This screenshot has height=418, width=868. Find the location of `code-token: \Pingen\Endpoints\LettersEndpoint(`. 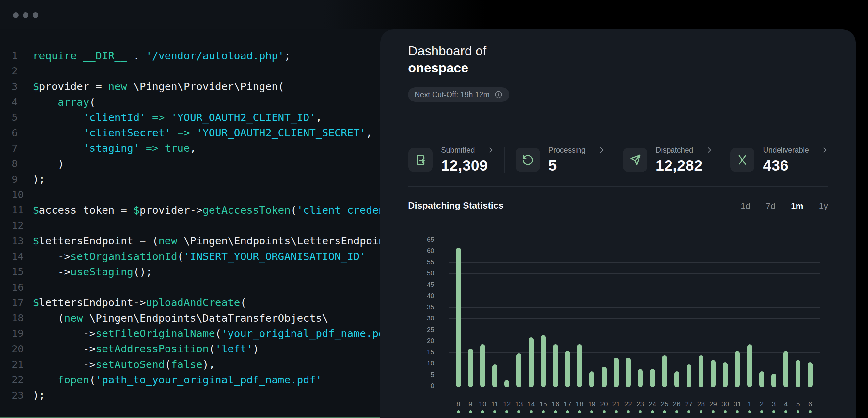

code-token: \Pingen\Endpoints\LettersEndpoint( is located at coordinates (287, 241).